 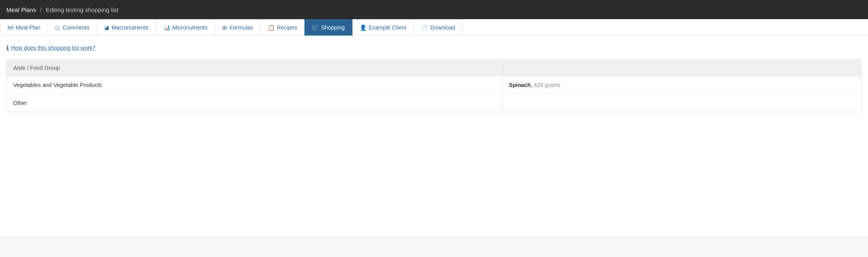 What do you see at coordinates (54, 48) in the screenshot?
I see `help-link-label: How does this shopping list work?` at bounding box center [54, 48].